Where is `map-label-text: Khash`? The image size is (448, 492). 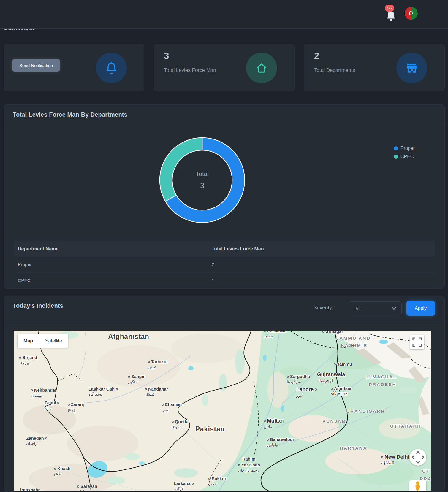 map-label-text: Khash is located at coordinates (64, 469).